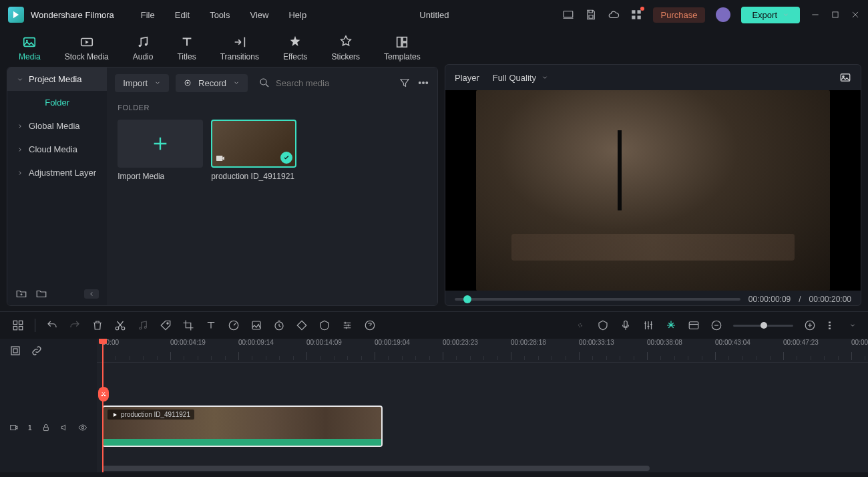 This screenshot has width=868, height=477. Describe the element at coordinates (103, 394) in the screenshot. I see `cut-handle` at that location.